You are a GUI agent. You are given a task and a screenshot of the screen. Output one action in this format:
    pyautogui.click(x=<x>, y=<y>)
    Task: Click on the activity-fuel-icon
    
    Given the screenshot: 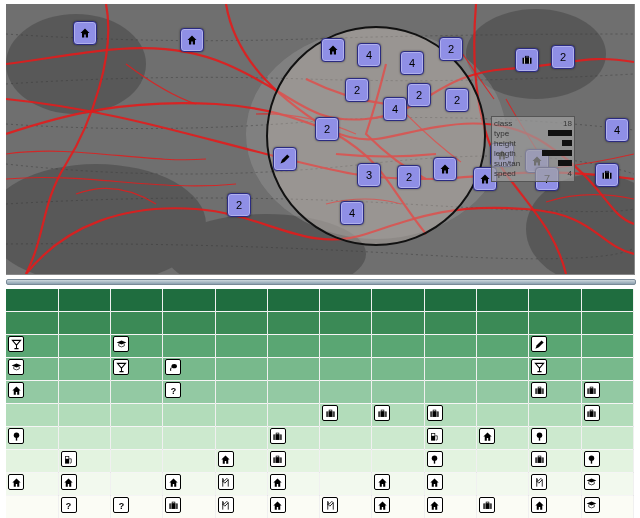 What is the action you would take?
    pyautogui.click(x=435, y=436)
    